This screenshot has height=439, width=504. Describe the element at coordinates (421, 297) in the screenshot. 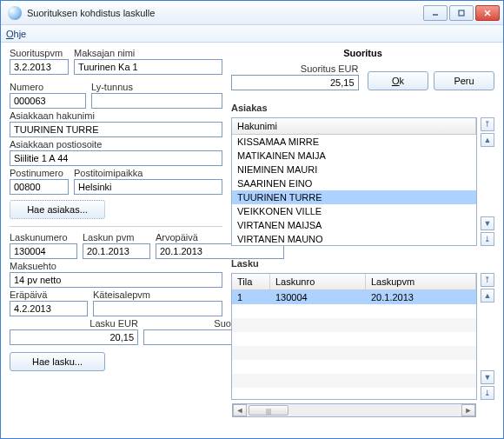

I see `lasku-cell-laskupvm: 20.1.2013` at that location.